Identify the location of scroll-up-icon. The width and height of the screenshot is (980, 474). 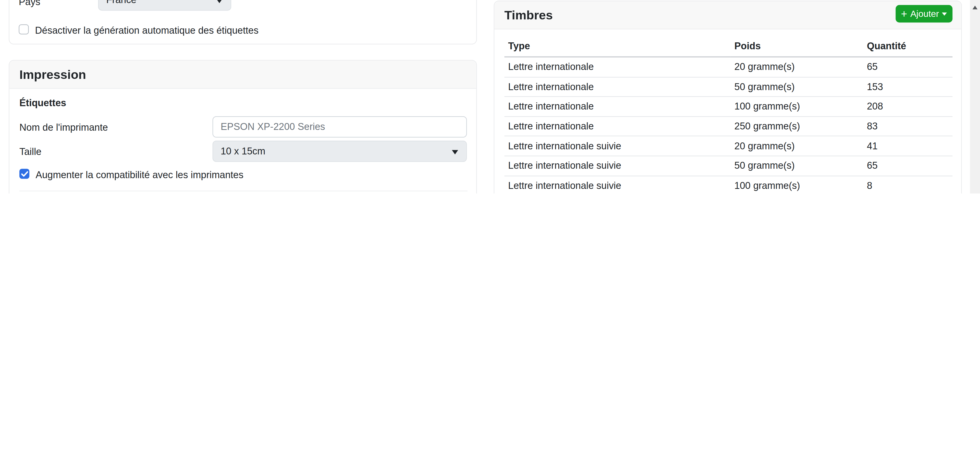
(975, 8).